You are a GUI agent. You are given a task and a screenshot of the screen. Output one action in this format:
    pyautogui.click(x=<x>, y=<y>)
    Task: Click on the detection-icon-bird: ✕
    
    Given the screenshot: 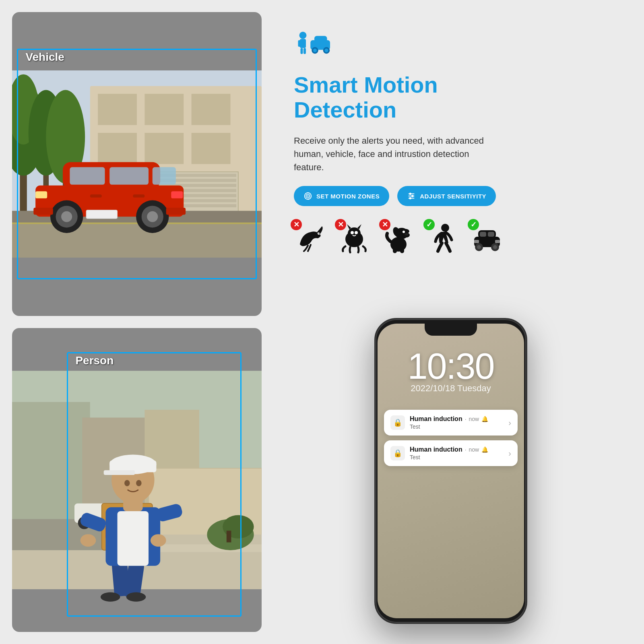 What is the action you would take?
    pyautogui.click(x=310, y=238)
    